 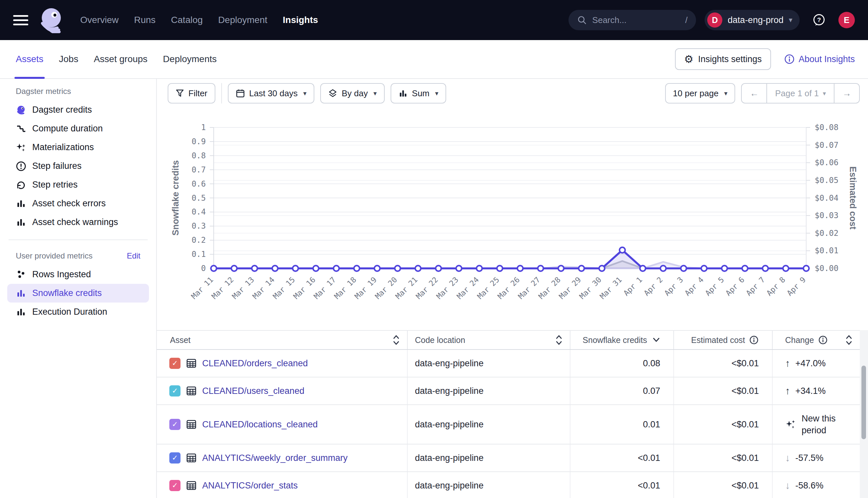 I want to click on edit-metrics-link: Edit, so click(x=133, y=256).